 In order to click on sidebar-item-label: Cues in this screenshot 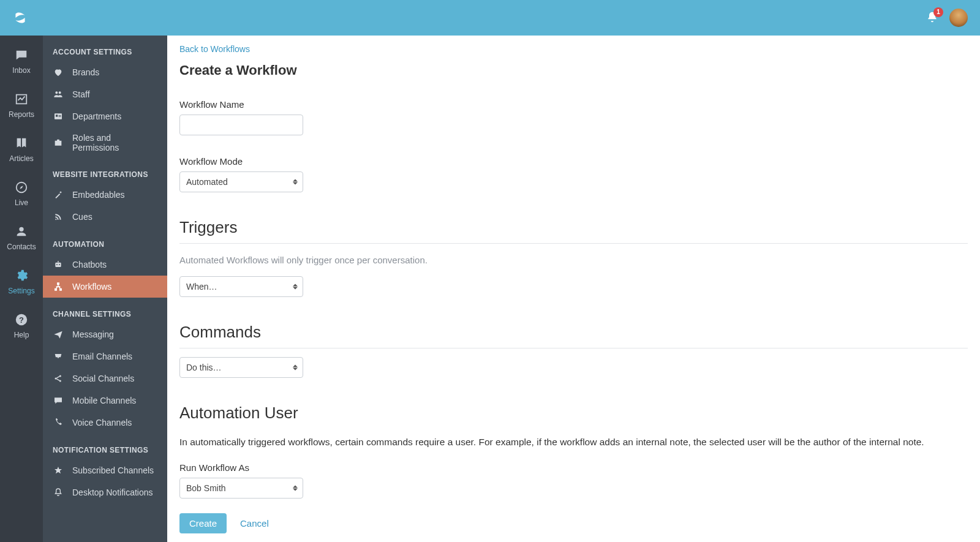, I will do `click(82, 217)`.